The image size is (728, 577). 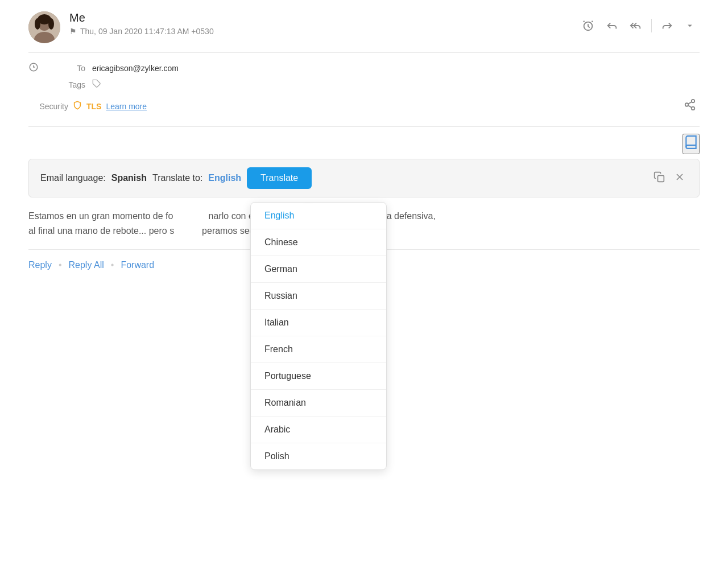 What do you see at coordinates (659, 179) in the screenshot?
I see `copy-button` at bounding box center [659, 179].